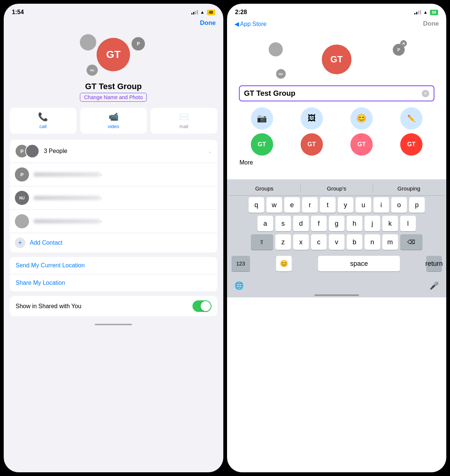 The height and width of the screenshot is (476, 450). What do you see at coordinates (337, 224) in the screenshot?
I see `key-g: g` at bounding box center [337, 224].